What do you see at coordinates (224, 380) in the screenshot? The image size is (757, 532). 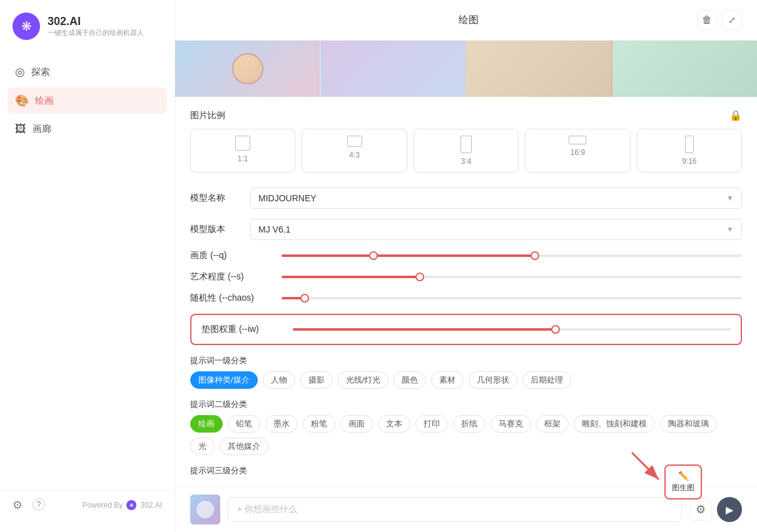 I see `tag-item: 图像种类/媒介` at bounding box center [224, 380].